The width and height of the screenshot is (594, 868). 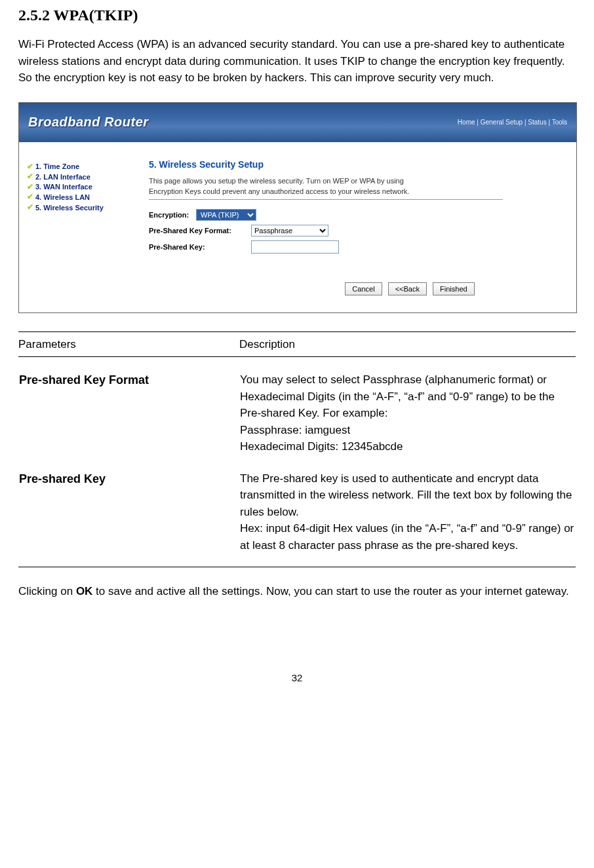 I want to click on encryption-select: WPA (TKIP), so click(x=226, y=215).